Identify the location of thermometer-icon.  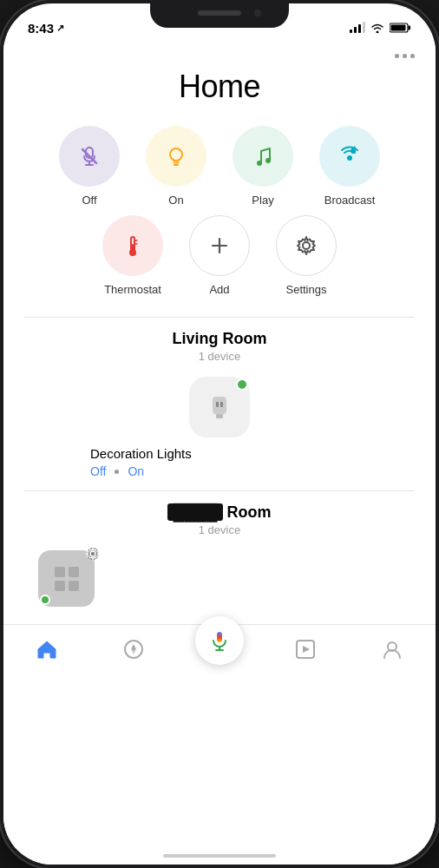
(133, 246).